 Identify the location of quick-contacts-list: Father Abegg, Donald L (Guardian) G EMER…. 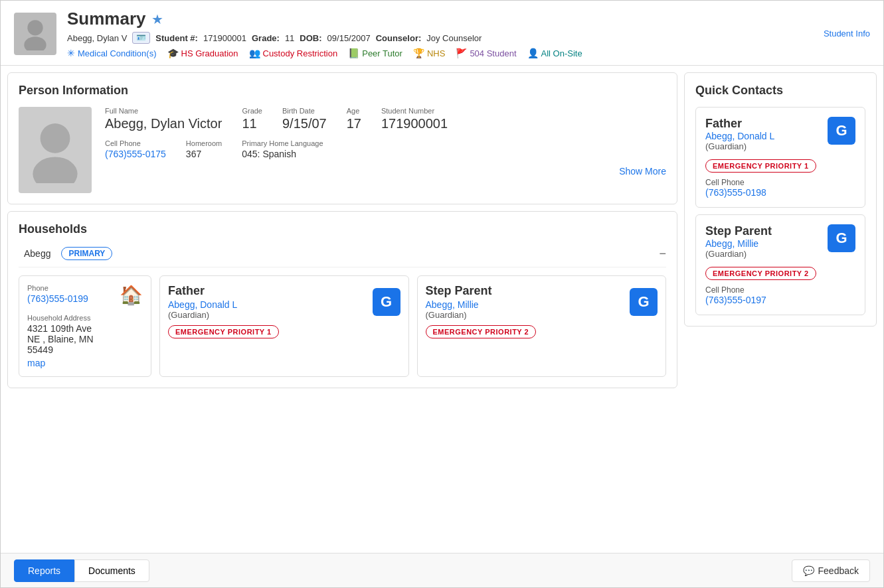
(780, 211).